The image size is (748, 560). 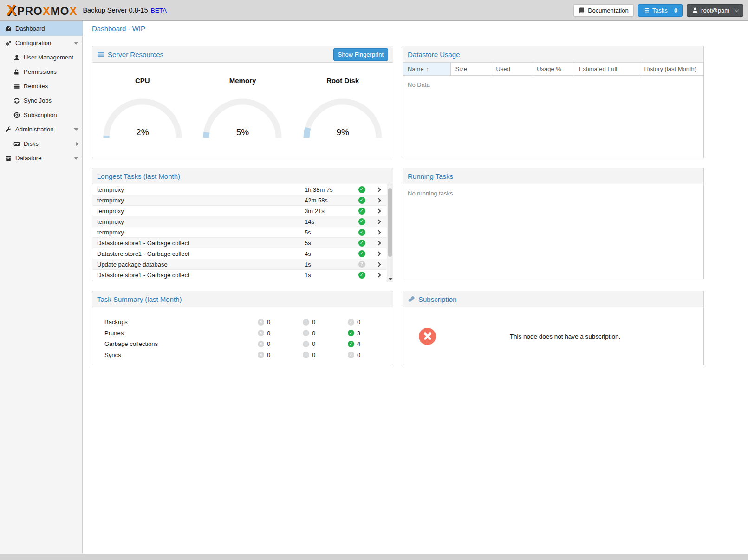 I want to click on proxmox-logo: X PROXMOX, so click(x=42, y=10).